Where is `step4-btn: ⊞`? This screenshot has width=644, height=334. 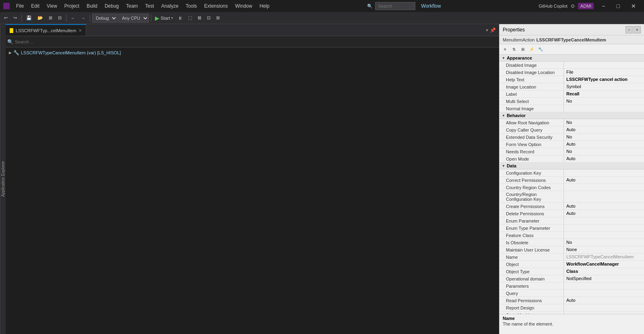 step4-btn: ⊞ is located at coordinates (218, 18).